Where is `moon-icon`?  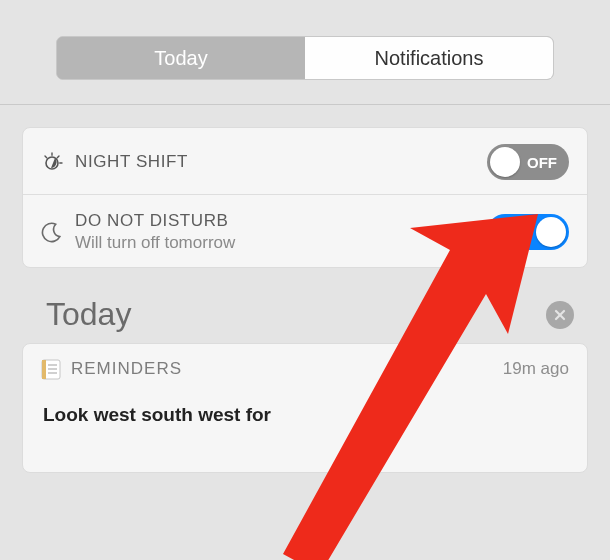
moon-icon is located at coordinates (58, 232).